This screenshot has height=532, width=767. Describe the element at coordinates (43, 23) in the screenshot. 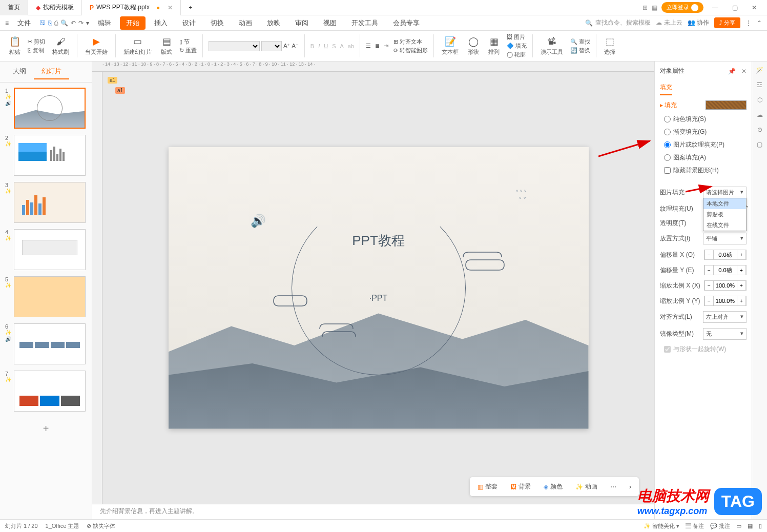

I see `save-icon: 🖫` at that location.